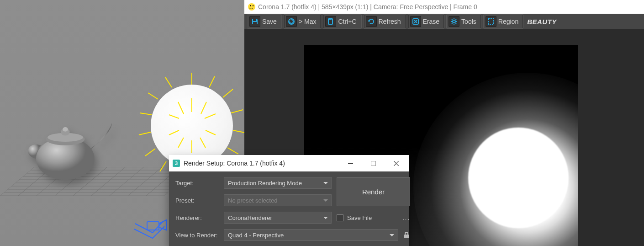 The image size is (644, 246). Describe the element at coordinates (542, 22) in the screenshot. I see `pass-label: BEAUTY` at that location.